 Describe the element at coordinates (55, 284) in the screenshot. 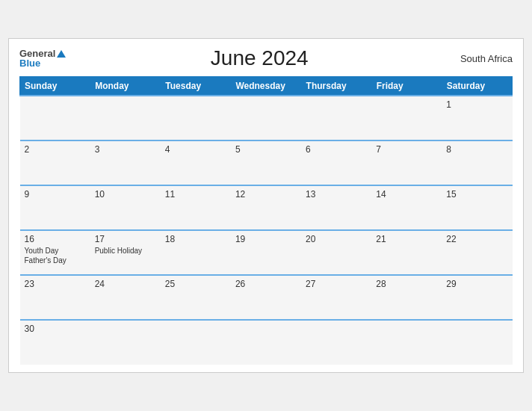

I see `day-number: 23` at that location.